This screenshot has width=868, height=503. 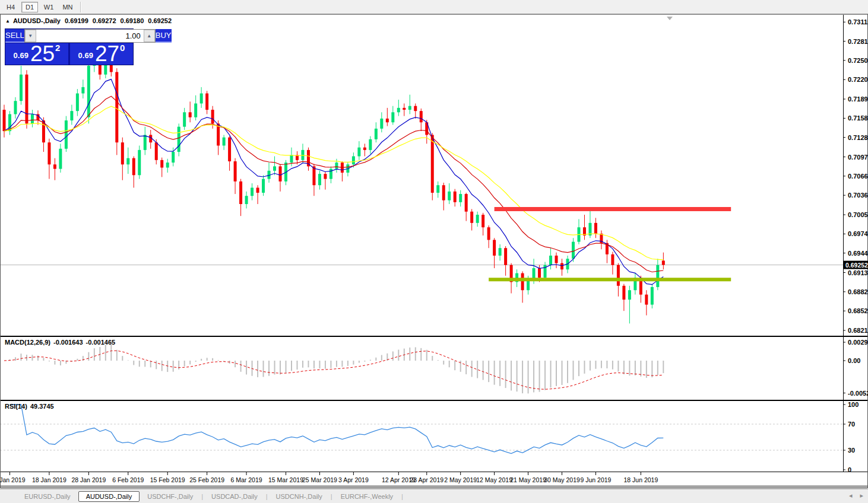 I want to click on svg-text: 0.70050, so click(x=858, y=215).